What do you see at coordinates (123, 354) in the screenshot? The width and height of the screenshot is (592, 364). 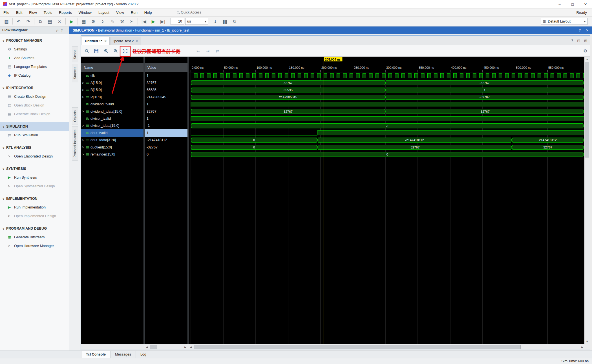 I see `bottom-tab-messages: Messages` at bounding box center [123, 354].